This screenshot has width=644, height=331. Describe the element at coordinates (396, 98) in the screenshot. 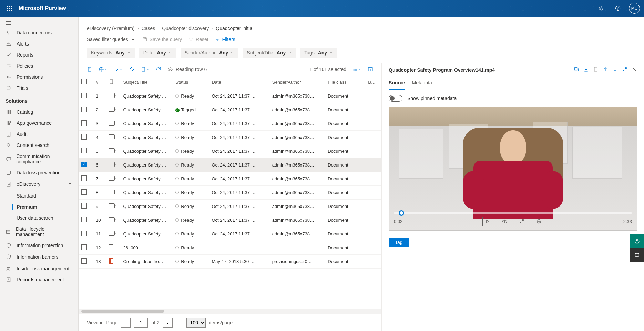

I see `pinned-metadata-toggle` at that location.